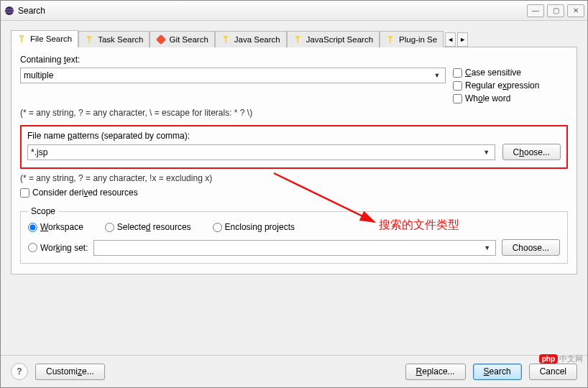  Describe the element at coordinates (262, 152) in the screenshot. I see `file-patterns-field: ▼` at that location.